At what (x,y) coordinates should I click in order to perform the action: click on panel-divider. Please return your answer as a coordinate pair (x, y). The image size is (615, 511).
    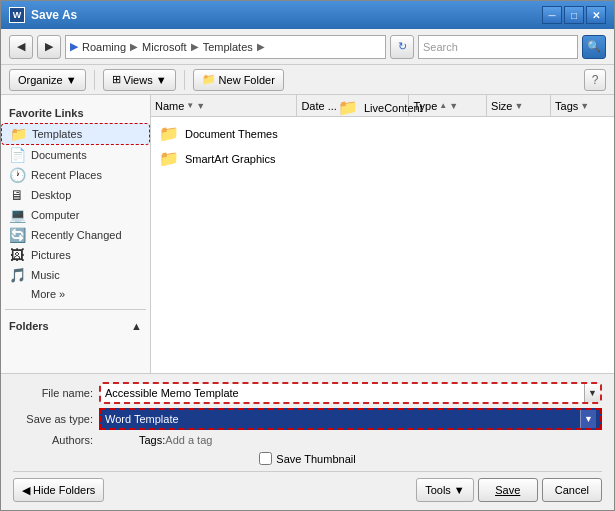
    Looking at the image, I should click on (76, 310).